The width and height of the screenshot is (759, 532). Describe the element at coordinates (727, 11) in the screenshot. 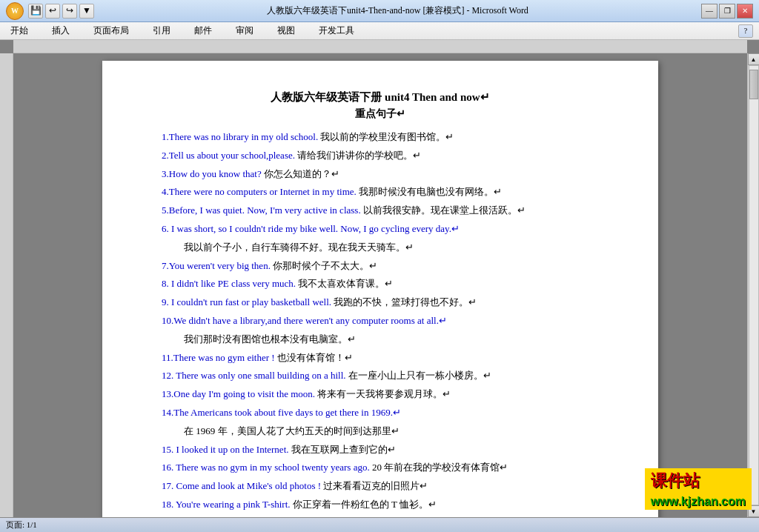

I see `restore-button: ❐` at that location.